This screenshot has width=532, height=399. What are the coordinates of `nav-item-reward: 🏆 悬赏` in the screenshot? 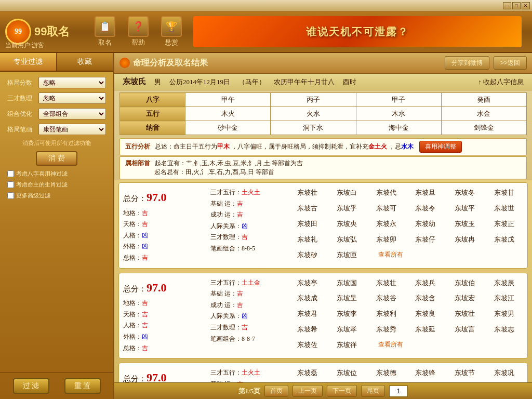 It's located at (171, 32).